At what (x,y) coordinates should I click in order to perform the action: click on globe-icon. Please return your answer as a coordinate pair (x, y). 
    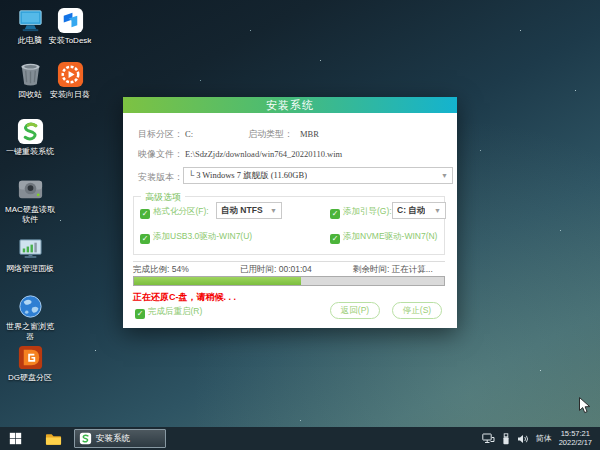
    Looking at the image, I should click on (30, 306).